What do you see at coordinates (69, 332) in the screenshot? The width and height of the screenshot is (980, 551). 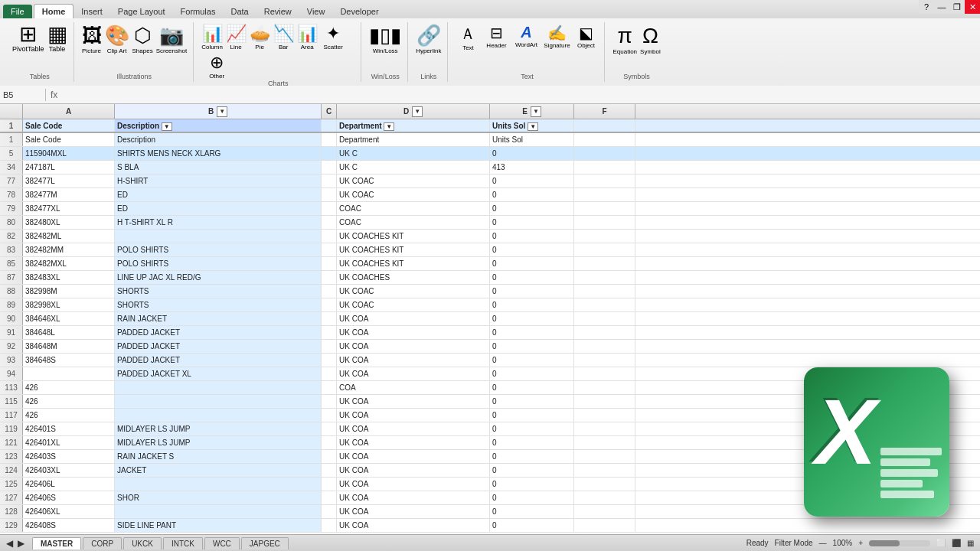 I see `cell-91-a: 384648L` at bounding box center [69, 332].